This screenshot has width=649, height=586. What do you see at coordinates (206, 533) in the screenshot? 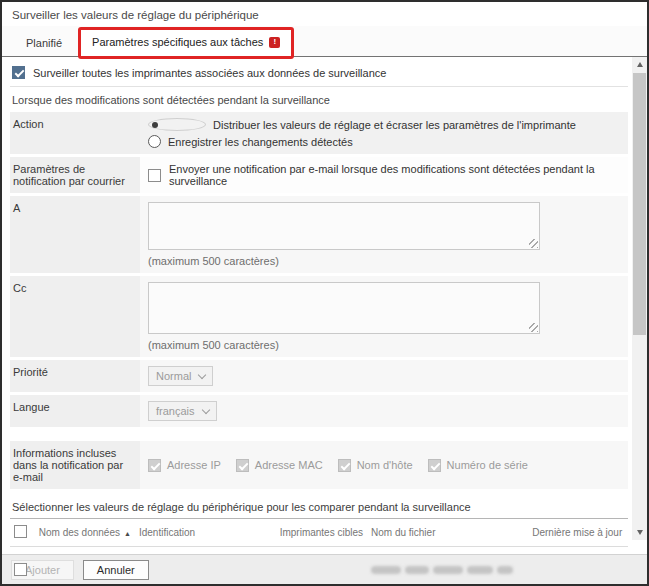
I see `column-header-identification: Identification` at bounding box center [206, 533].